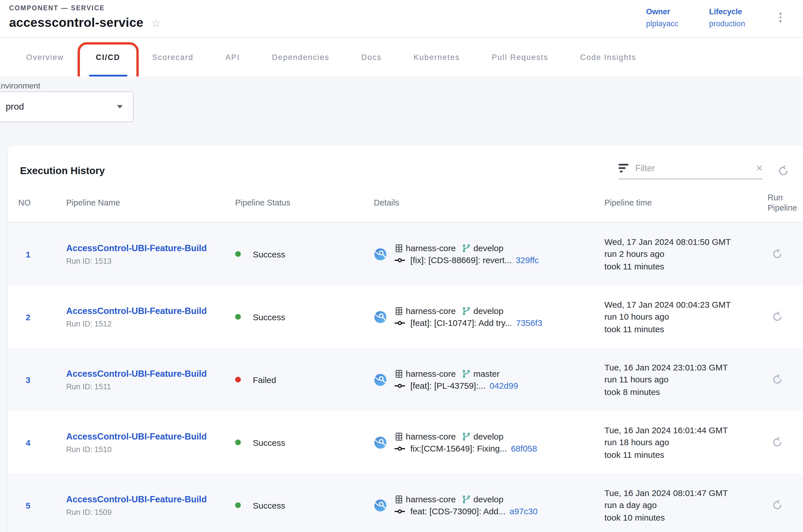 This screenshot has height=532, width=803. What do you see at coordinates (305, 202) in the screenshot?
I see `col-pipeline-status: Pipeline Status` at bounding box center [305, 202].